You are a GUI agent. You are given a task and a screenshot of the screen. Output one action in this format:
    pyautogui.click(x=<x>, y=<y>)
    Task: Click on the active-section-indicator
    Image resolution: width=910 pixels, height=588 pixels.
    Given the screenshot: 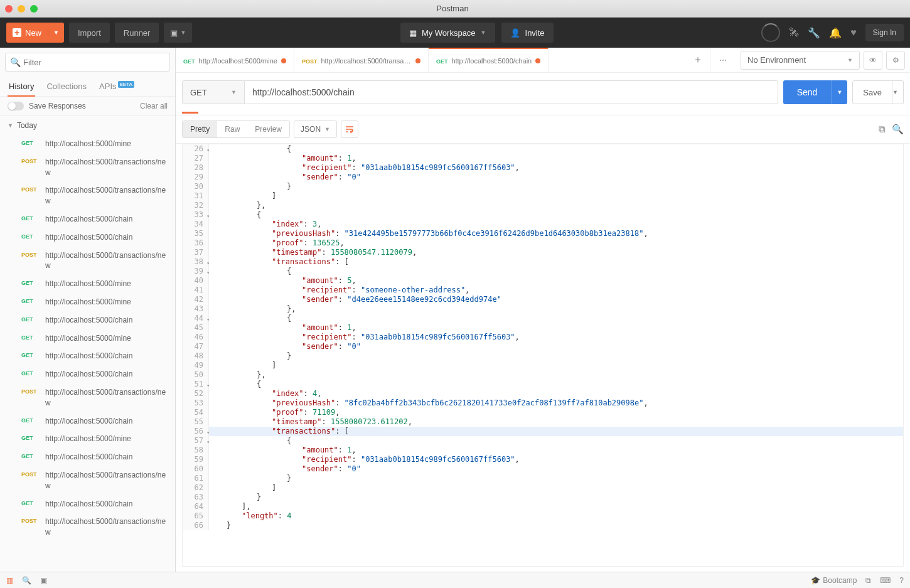 What is the action you would take?
    pyautogui.click(x=190, y=113)
    